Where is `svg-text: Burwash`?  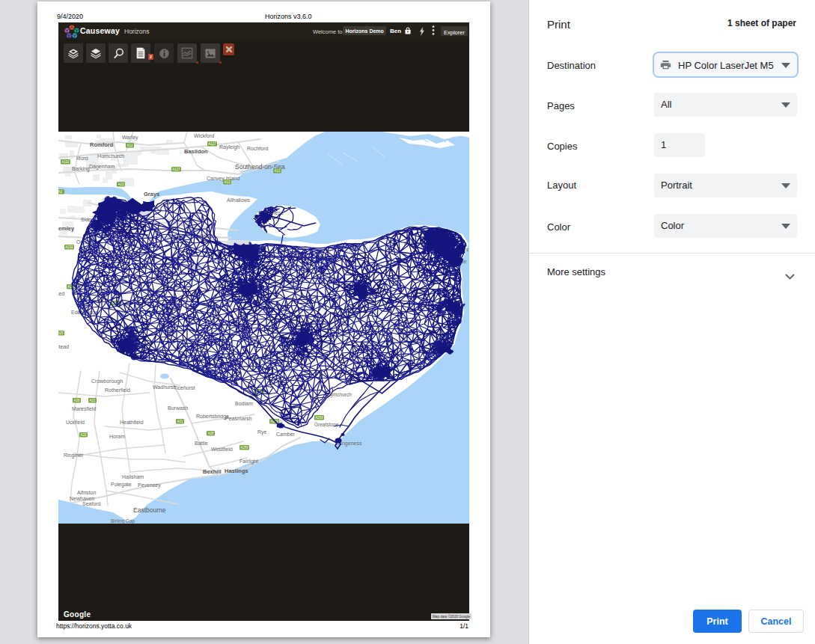 svg-text: Burwash is located at coordinates (178, 408).